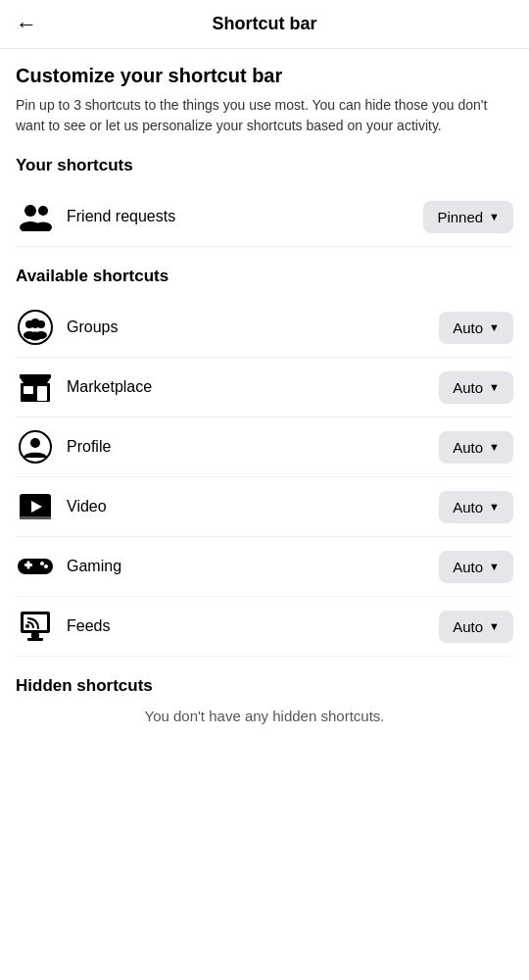  Describe the element at coordinates (264, 327) in the screenshot. I see `shortcut-row-groups: Groups Auto ▼` at that location.